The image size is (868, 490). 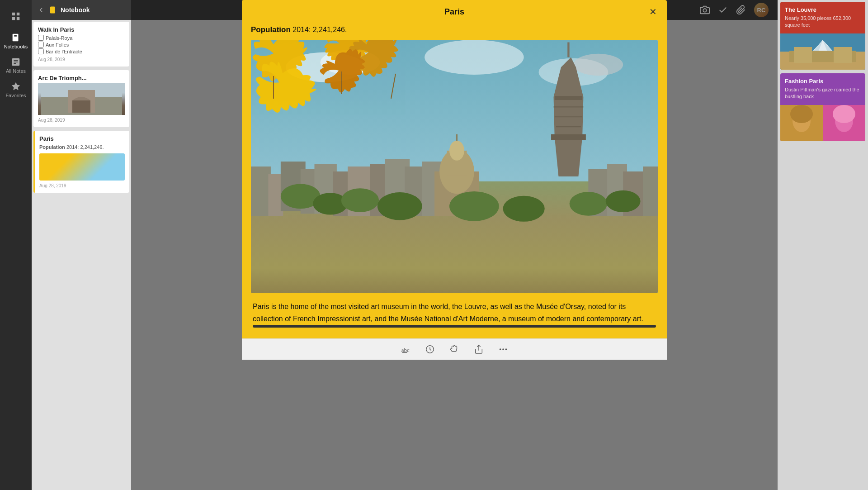 What do you see at coordinates (81, 38) in the screenshot?
I see `checkbox-palais-royal: Palais-Royal` at bounding box center [81, 38].